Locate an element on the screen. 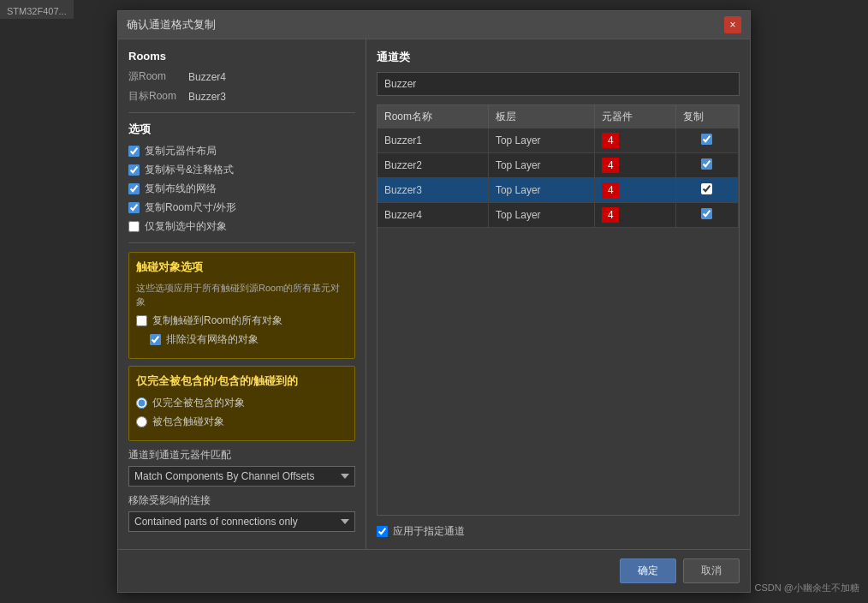 The image size is (868, 603). channel-match-header: 通道到通道元器件匹配 is located at coordinates (241, 456).